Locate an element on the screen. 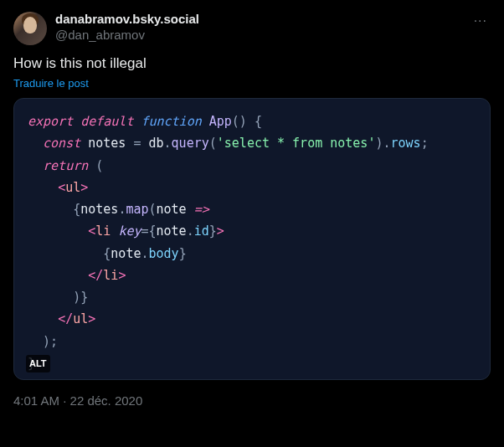 This screenshot has height=447, width=504. prop-body: body is located at coordinates (164, 254).